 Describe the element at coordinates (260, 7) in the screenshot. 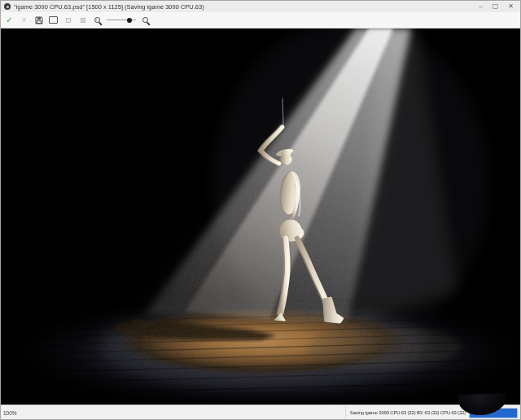

I see `titlebar: "igame 3090 CPU.63.psd" [1500 x 1125] (S…` at that location.